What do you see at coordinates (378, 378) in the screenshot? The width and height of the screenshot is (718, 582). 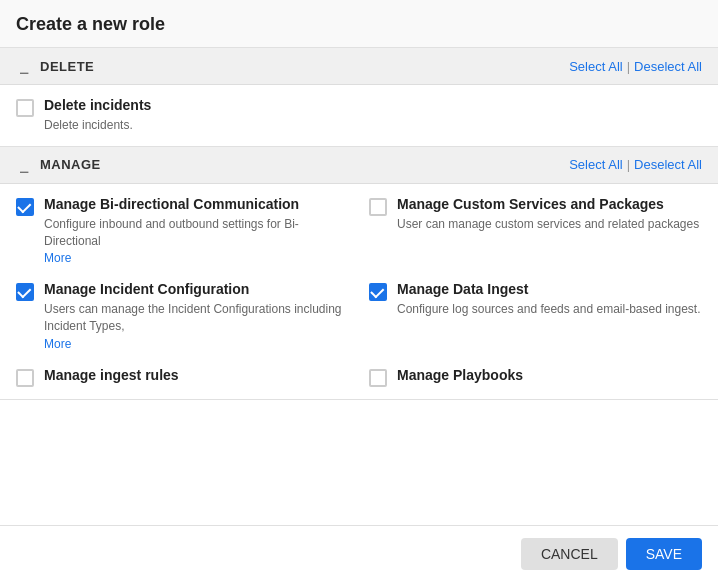 I see `checkbox-manage-playbooks` at bounding box center [378, 378].